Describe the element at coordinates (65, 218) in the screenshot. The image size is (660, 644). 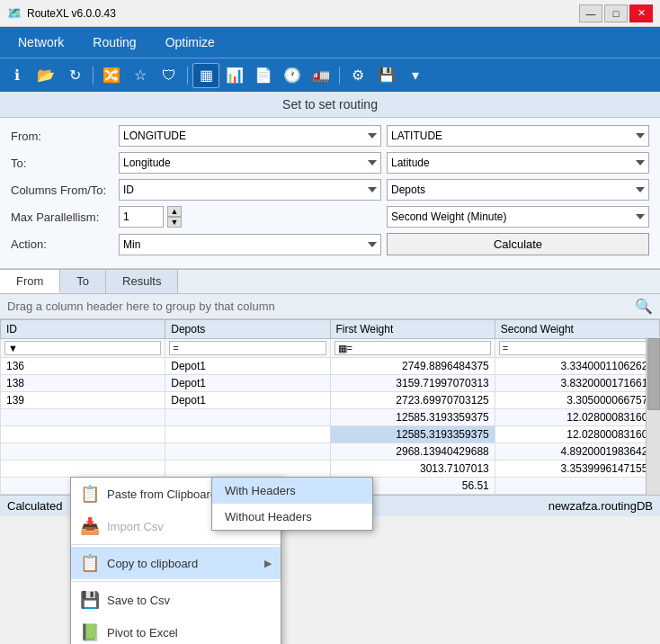
I see `parallellism-label: Max Parallellism:` at that location.